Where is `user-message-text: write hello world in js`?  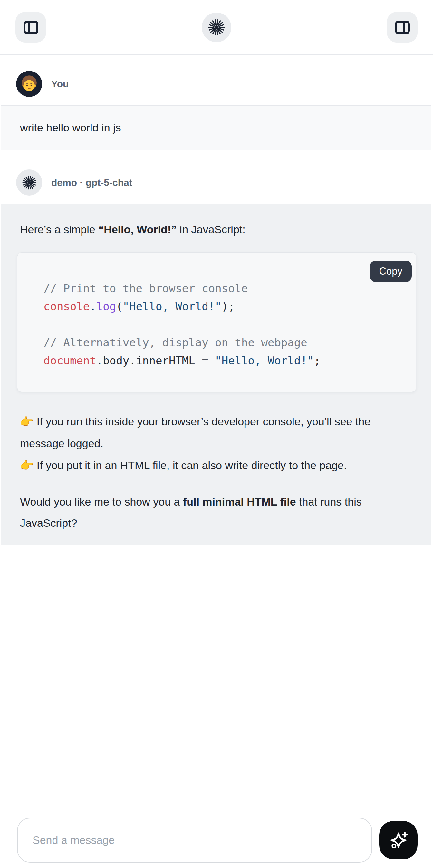 user-message-text: write hello world in js is located at coordinates (70, 128).